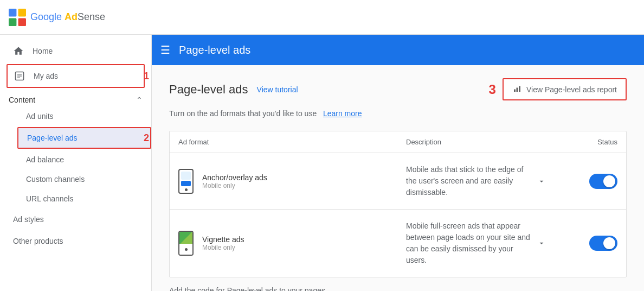  I want to click on sidebar-item-ad-styles: Ad styles, so click(76, 219).